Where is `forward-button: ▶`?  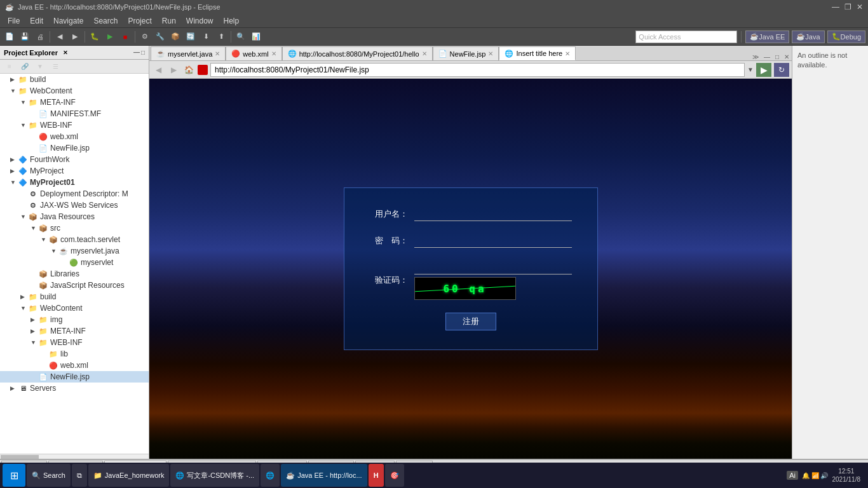
forward-button: ▶ is located at coordinates (75, 37).